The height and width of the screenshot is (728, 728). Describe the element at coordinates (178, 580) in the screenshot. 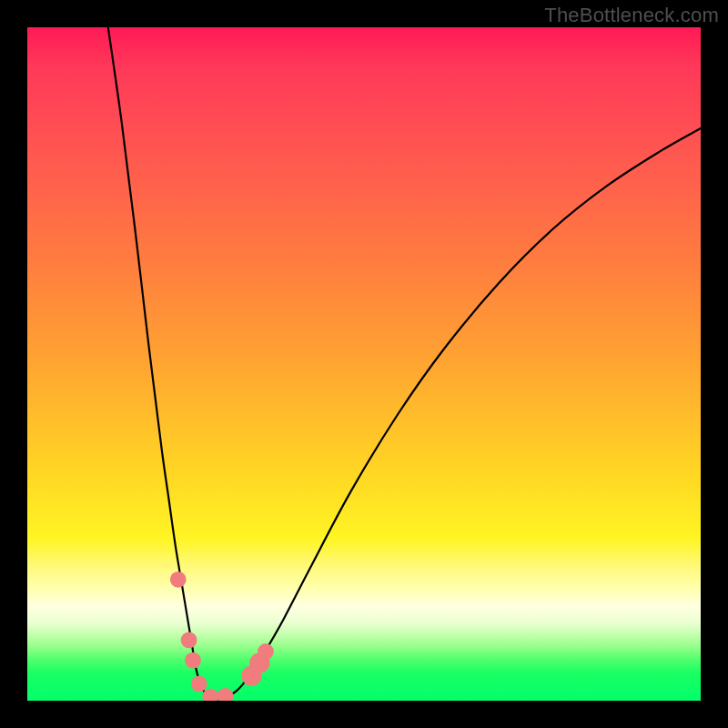

I see `data-point-p1` at that location.